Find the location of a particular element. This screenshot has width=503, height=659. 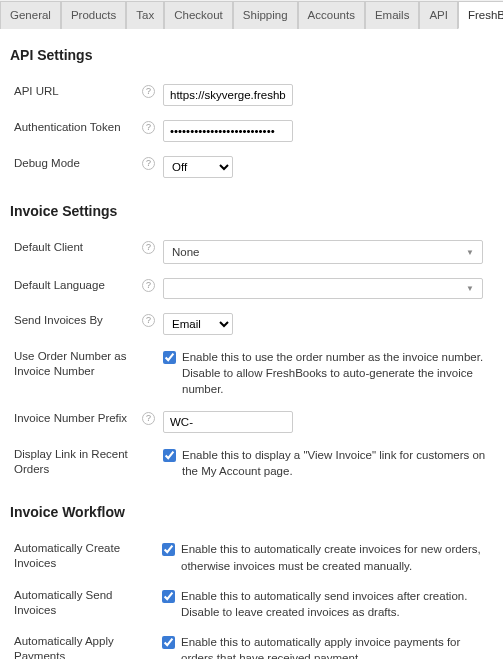

section-heading-workflow: Invoice Workflow is located at coordinates (252, 512).